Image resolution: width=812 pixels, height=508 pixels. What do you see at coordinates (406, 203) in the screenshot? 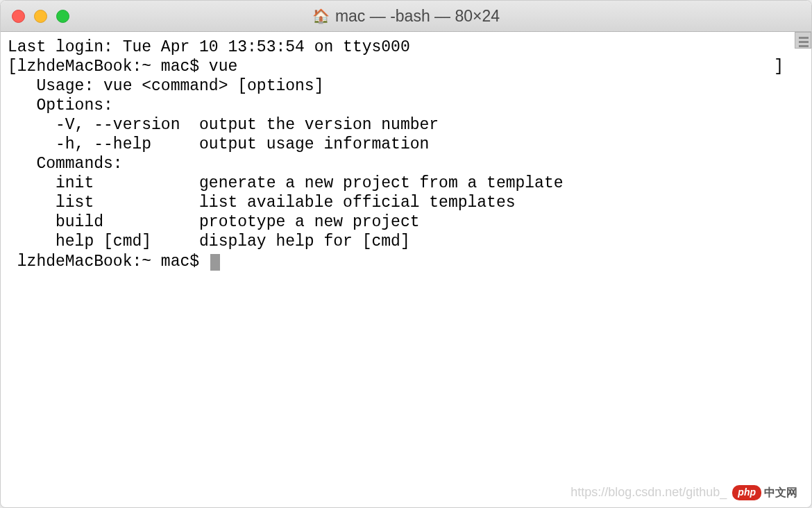
I see `command-list-line: list list available official templates` at bounding box center [406, 203].